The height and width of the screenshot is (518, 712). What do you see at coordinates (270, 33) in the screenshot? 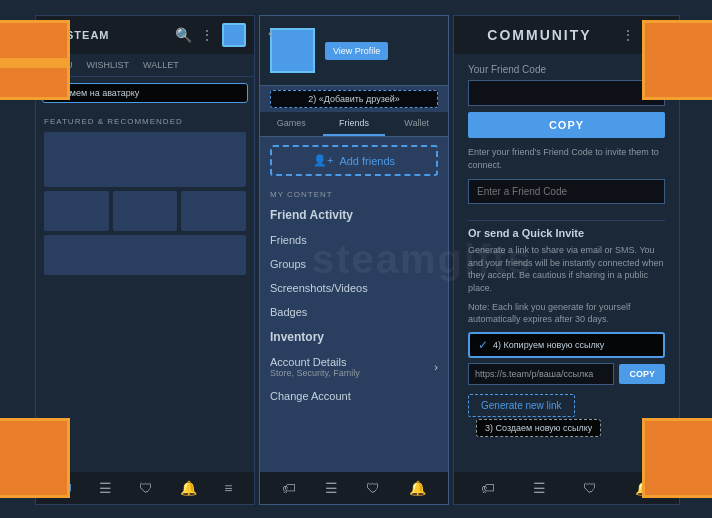
I see `back-button: ‹` at bounding box center [270, 33].